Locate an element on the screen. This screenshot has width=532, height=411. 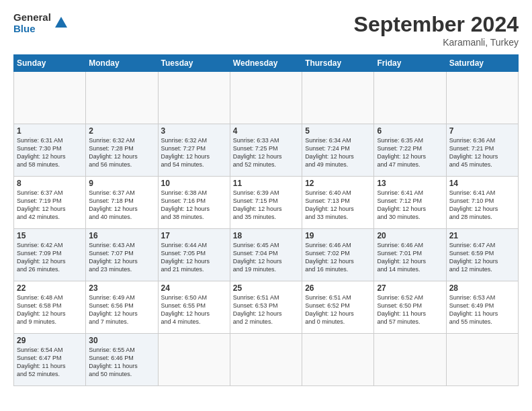
day-number: 1 is located at coordinates (50, 131).